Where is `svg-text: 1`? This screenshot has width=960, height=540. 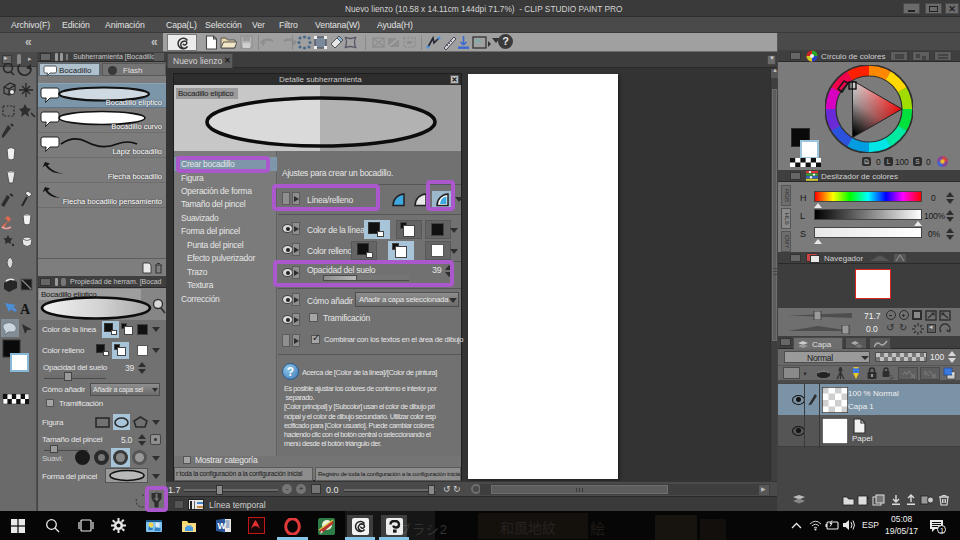 svg-text: 1 is located at coordinates (942, 530).